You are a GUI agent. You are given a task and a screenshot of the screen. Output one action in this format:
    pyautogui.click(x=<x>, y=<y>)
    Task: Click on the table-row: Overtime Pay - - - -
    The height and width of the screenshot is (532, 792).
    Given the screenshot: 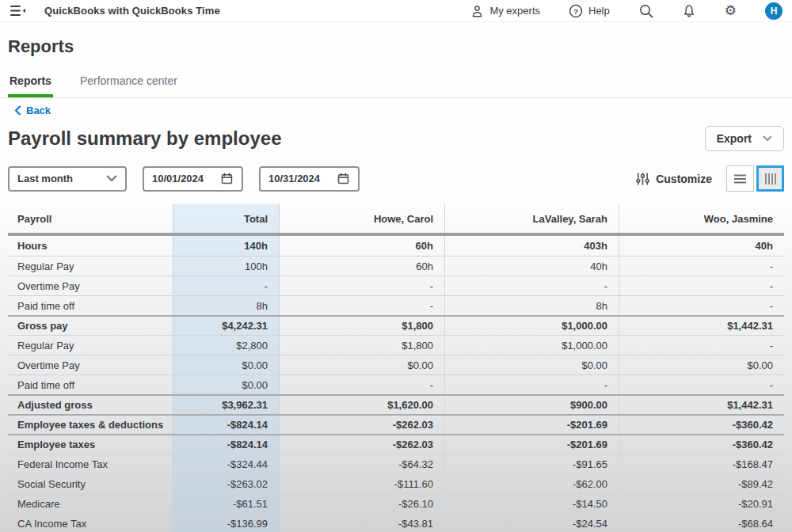 What is the action you would take?
    pyautogui.click(x=396, y=285)
    